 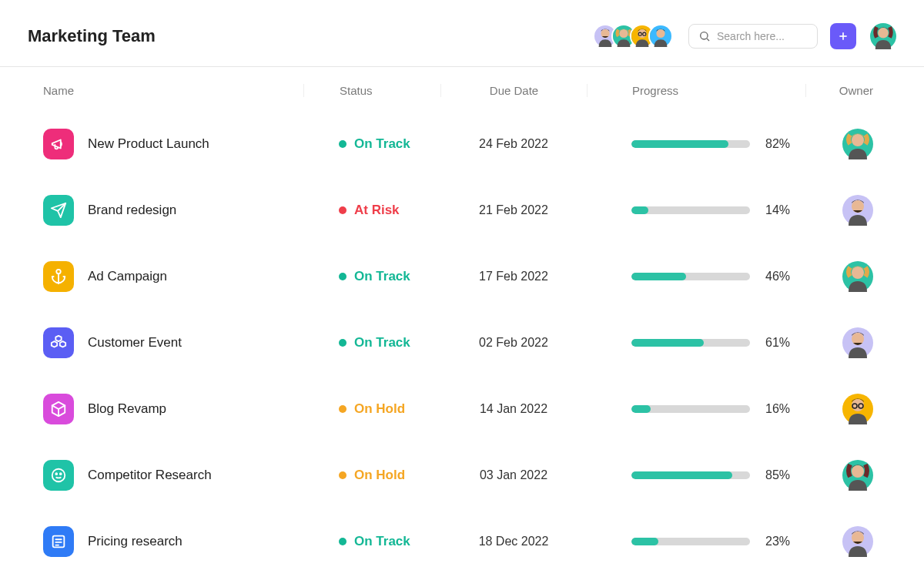 What do you see at coordinates (778, 409) in the screenshot?
I see `progress-percent: 16%` at bounding box center [778, 409].